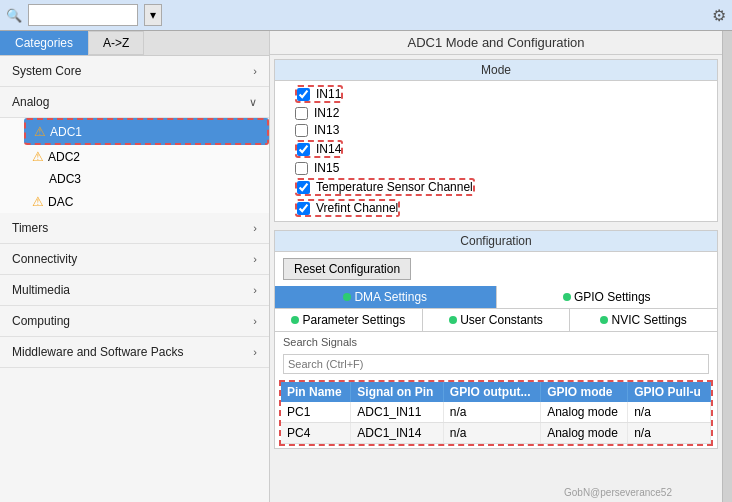 The height and width of the screenshot is (502, 732). What do you see at coordinates (492, 392) in the screenshot?
I see `col-header-output: GPIO output...` at bounding box center [492, 392].